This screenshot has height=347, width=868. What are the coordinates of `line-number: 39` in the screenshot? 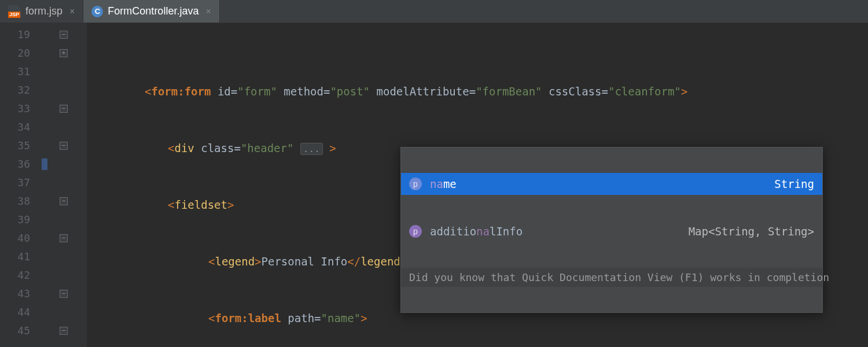 It's located at (20, 220).